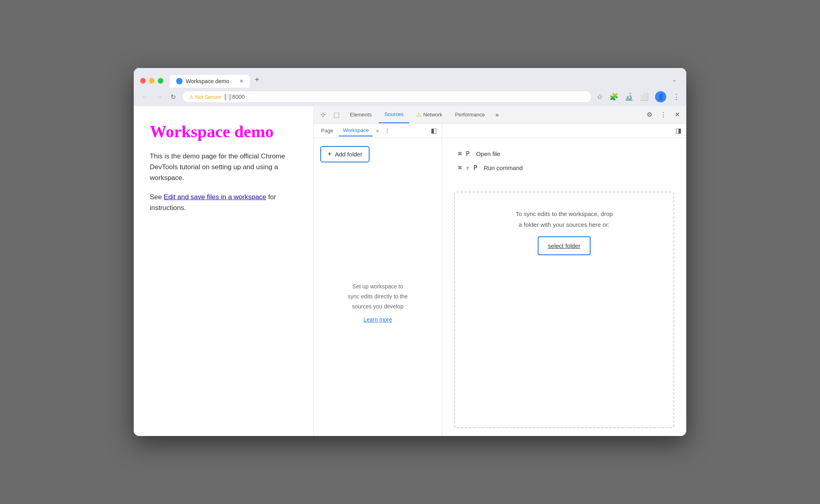  What do you see at coordinates (210, 81) in the screenshot?
I see `browser-tab: 🌐 Workspace demo ✕` at bounding box center [210, 81].